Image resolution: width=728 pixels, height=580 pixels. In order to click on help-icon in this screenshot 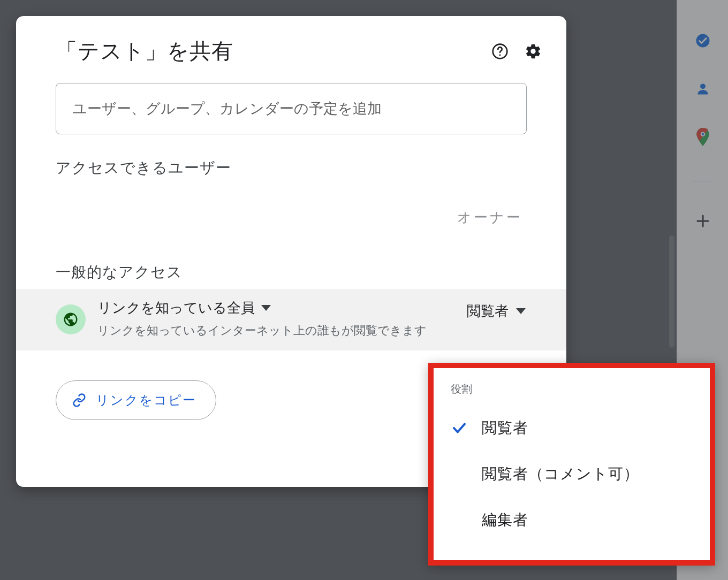, I will do `click(500, 51)`.